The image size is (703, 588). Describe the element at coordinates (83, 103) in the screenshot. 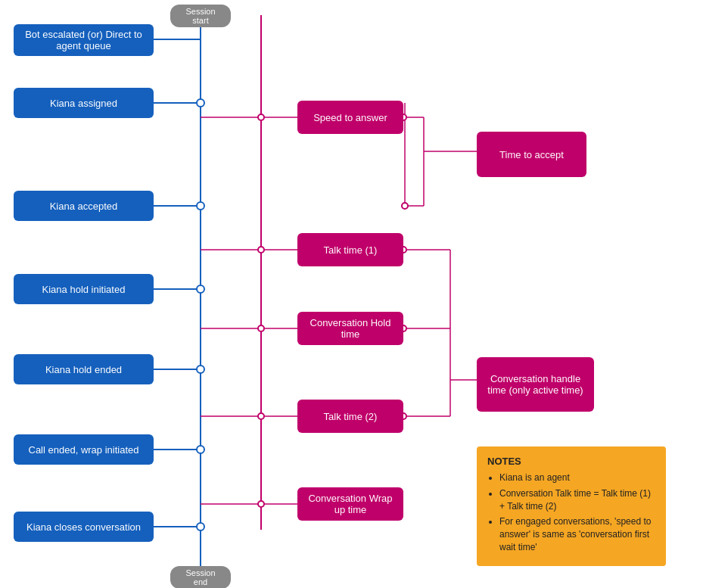

I see `event-assigned: Kiana assigned` at that location.